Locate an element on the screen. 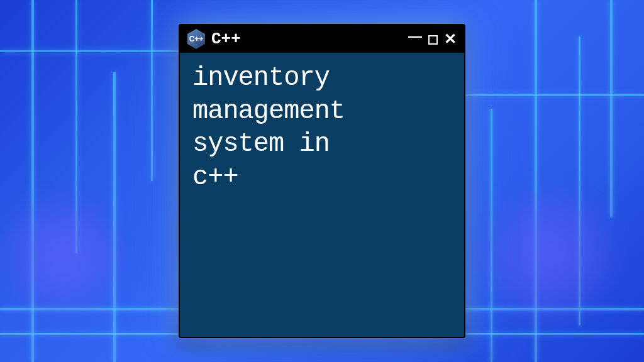 This screenshot has height=362, width=644. titlebar: C++ C++ — ✕ is located at coordinates (322, 39).